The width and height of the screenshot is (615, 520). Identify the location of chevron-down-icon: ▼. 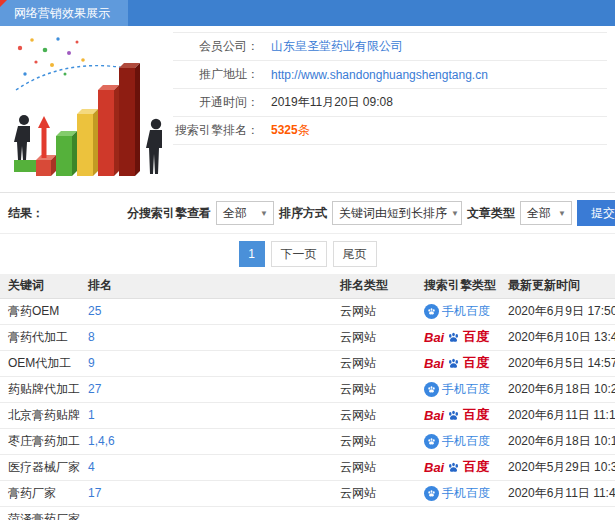
(562, 214).